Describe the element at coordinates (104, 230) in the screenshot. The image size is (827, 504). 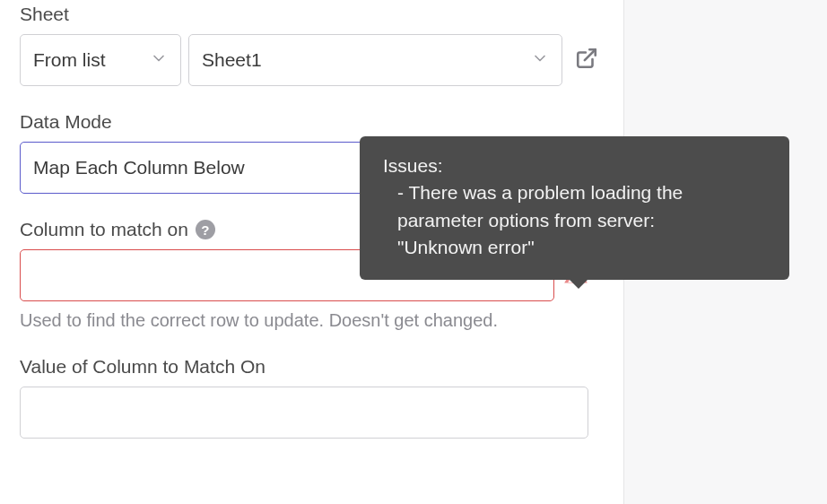
I see `column-match-label: Column to match on` at that location.